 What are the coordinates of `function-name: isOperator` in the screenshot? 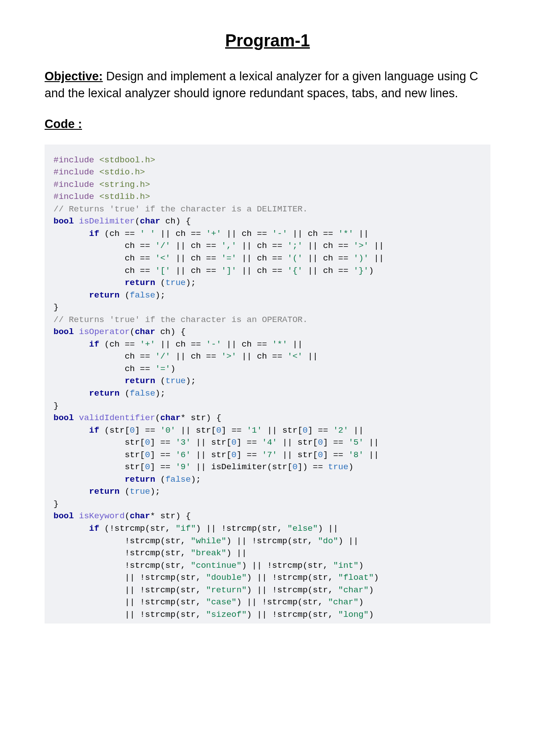 It's located at (104, 332).